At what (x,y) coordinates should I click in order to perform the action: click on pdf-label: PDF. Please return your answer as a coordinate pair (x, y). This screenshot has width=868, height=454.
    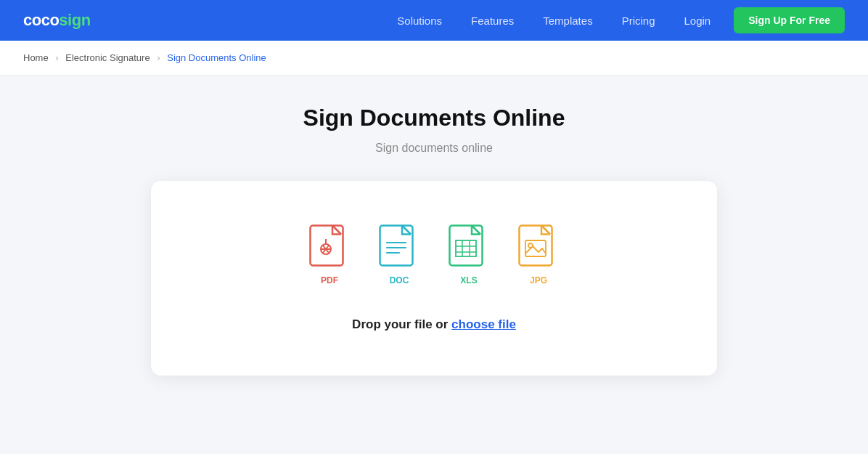
    Looking at the image, I should click on (329, 280).